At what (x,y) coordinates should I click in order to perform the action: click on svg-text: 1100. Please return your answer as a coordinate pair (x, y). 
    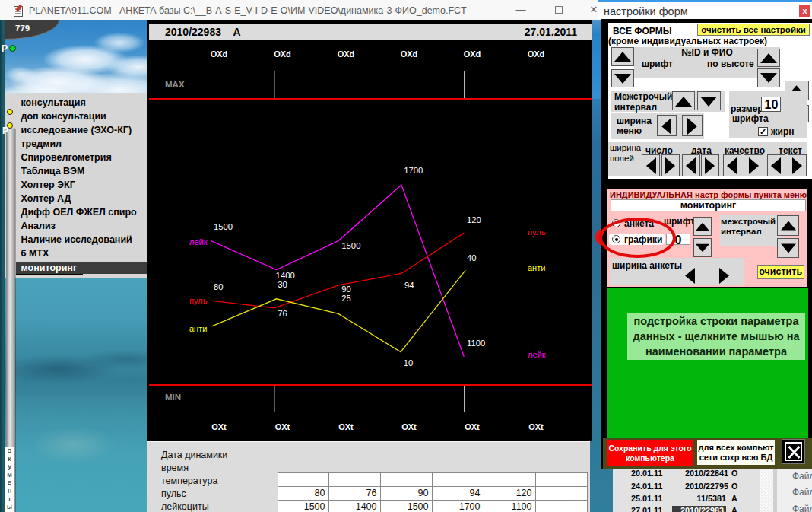
    Looking at the image, I should click on (476, 343).